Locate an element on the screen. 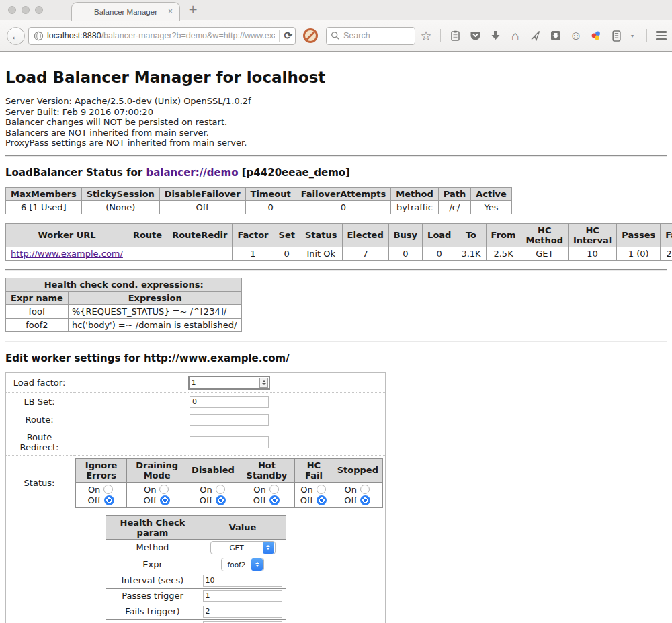 This screenshot has height=623, width=672. colorways-icon is located at coordinates (596, 36).